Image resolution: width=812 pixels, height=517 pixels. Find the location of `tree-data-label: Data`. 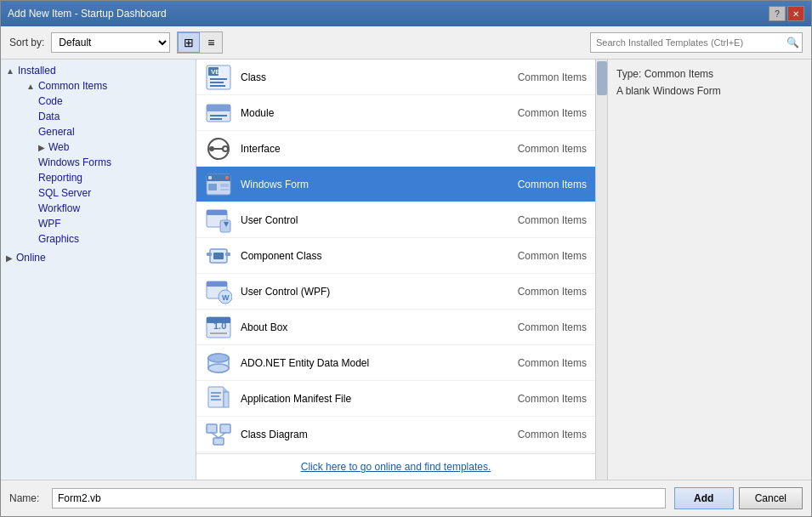

tree-data-label: Data is located at coordinates (49, 116).